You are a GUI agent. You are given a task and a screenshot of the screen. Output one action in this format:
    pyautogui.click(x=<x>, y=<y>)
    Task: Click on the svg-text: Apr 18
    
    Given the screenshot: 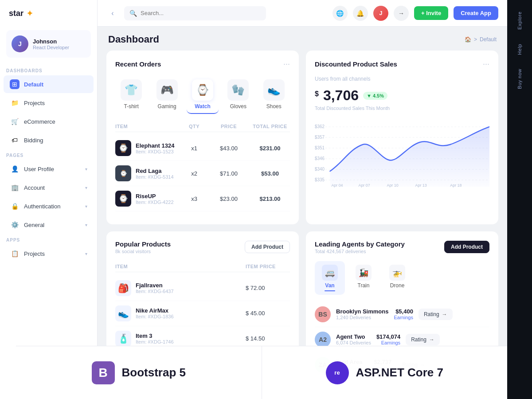 What is the action you would take?
    pyautogui.click(x=456, y=185)
    